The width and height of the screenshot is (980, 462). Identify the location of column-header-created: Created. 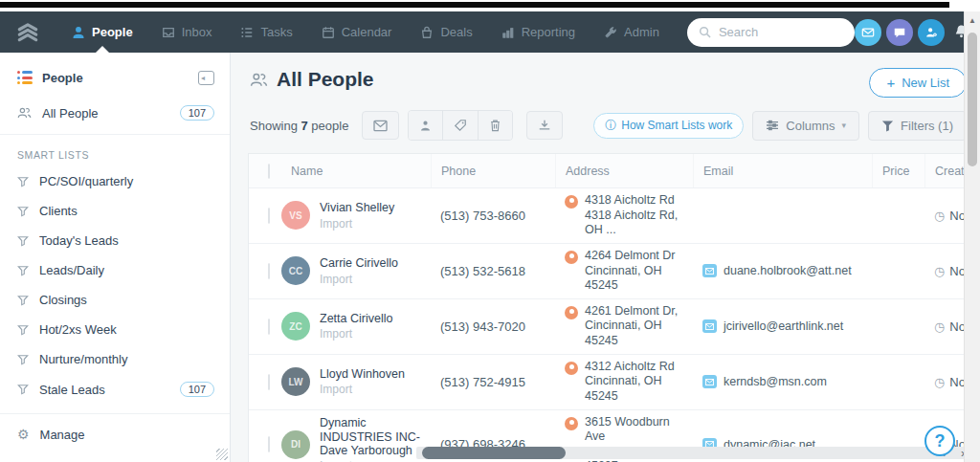
(946, 170).